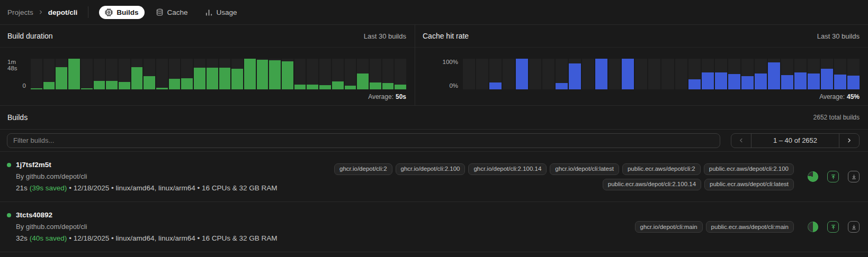  I want to click on filter-builds-input, so click(363, 141).